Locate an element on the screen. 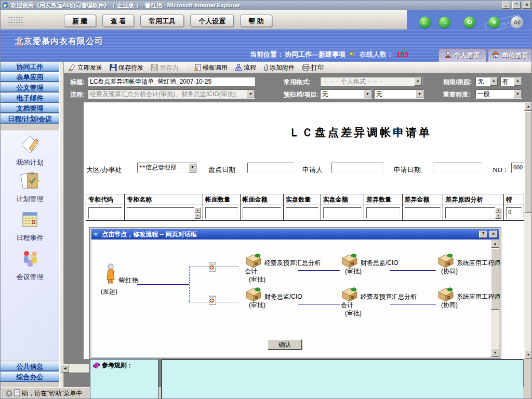 This screenshot has width=532, height=399. deadline-combo-1: 无▼ is located at coordinates (487, 82).